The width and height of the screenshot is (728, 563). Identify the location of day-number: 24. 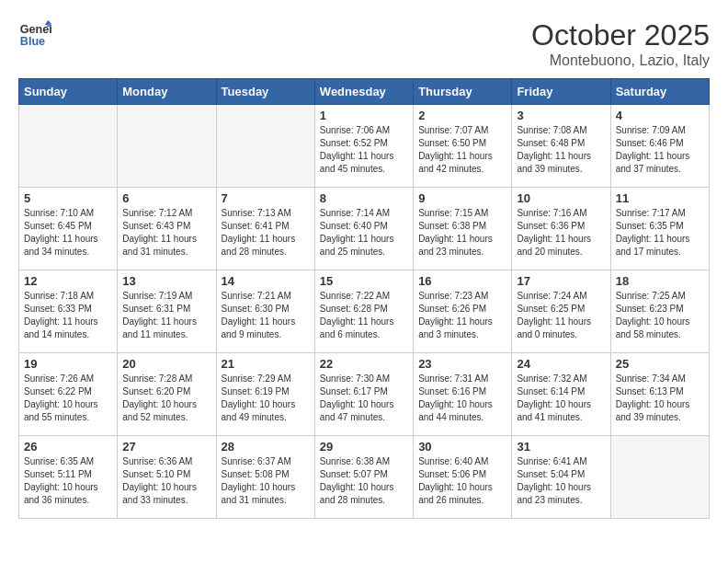
(561, 364).